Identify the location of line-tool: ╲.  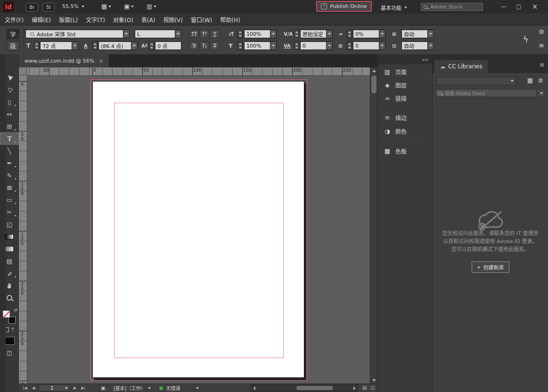
(9, 151).